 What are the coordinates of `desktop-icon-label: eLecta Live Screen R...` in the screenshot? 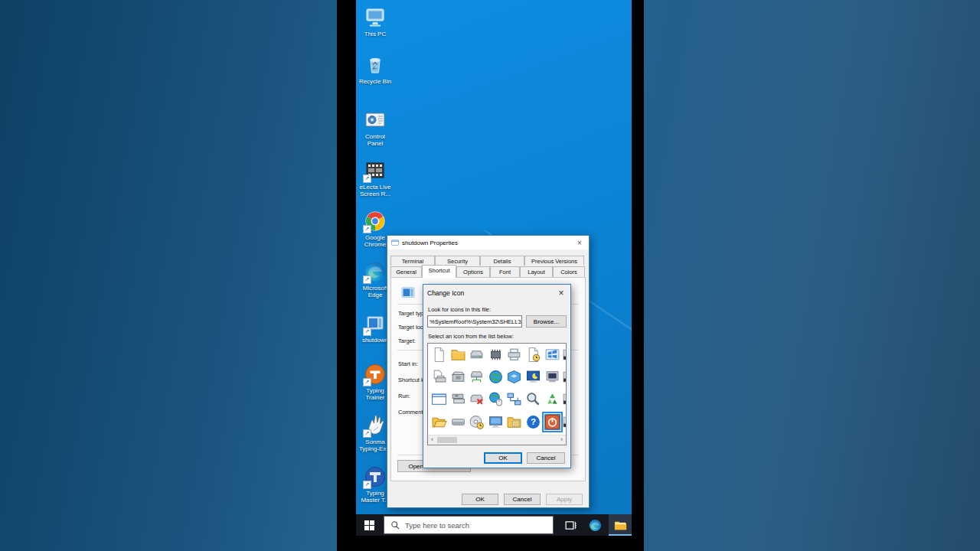 It's located at (375, 191).